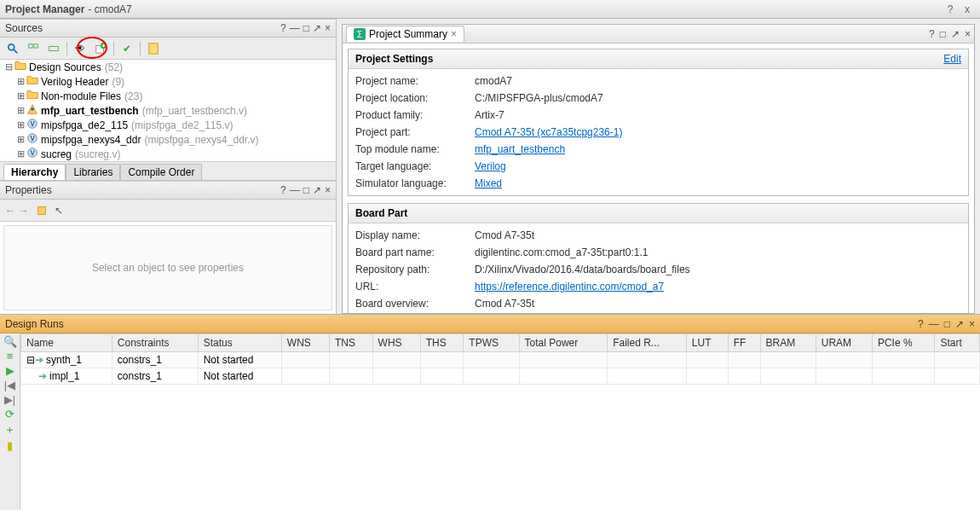  What do you see at coordinates (501, 377) in the screenshot?
I see `table-row: ➔impl_1constrs_1Not started` at bounding box center [501, 377].